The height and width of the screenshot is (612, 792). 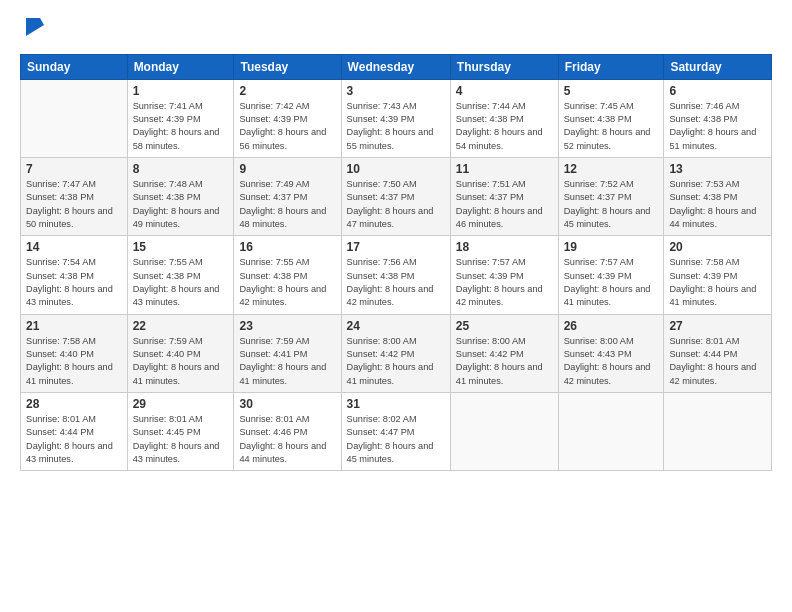 I want to click on day-number: 8, so click(x=181, y=169).